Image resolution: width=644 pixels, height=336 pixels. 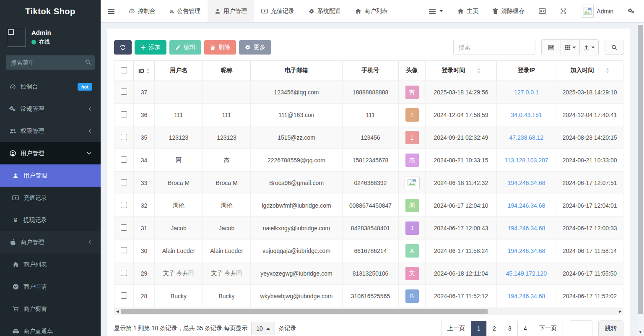 What do you see at coordinates (527, 71) in the screenshot?
I see `column-header: 登录IP` at bounding box center [527, 71].